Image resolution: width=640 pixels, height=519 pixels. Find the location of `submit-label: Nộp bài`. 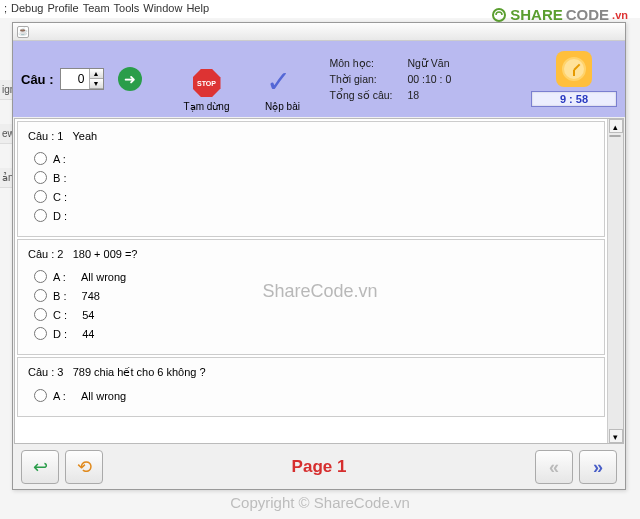

submit-label: Nộp bài is located at coordinates (282, 106).